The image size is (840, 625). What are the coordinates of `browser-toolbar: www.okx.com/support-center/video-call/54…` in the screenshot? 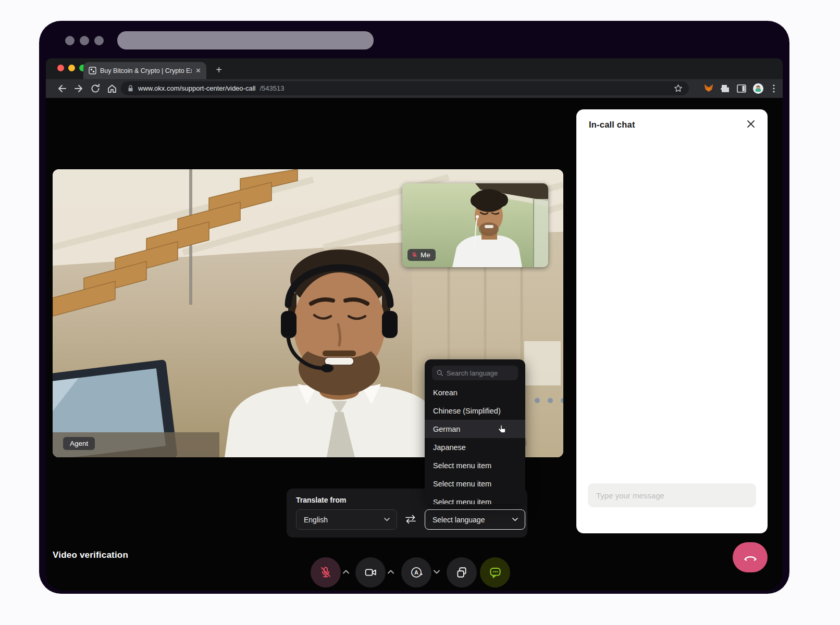 It's located at (414, 89).